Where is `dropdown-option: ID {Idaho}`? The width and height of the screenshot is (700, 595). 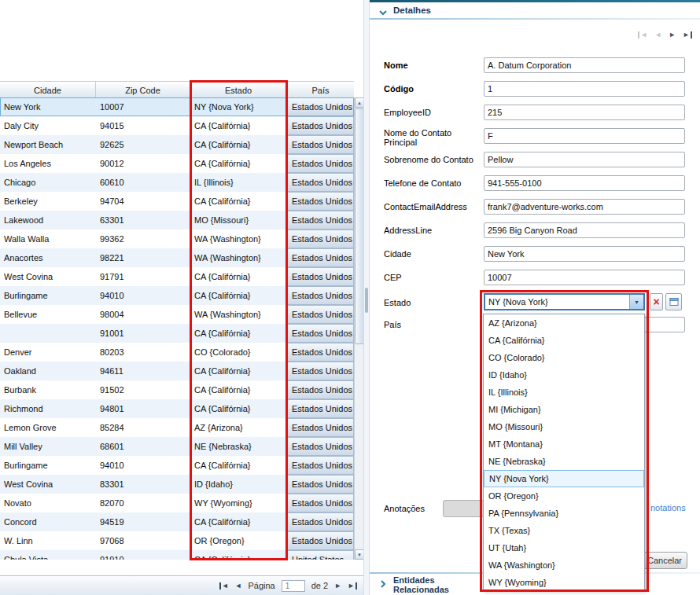
dropdown-option: ID {Idaho} is located at coordinates (564, 375).